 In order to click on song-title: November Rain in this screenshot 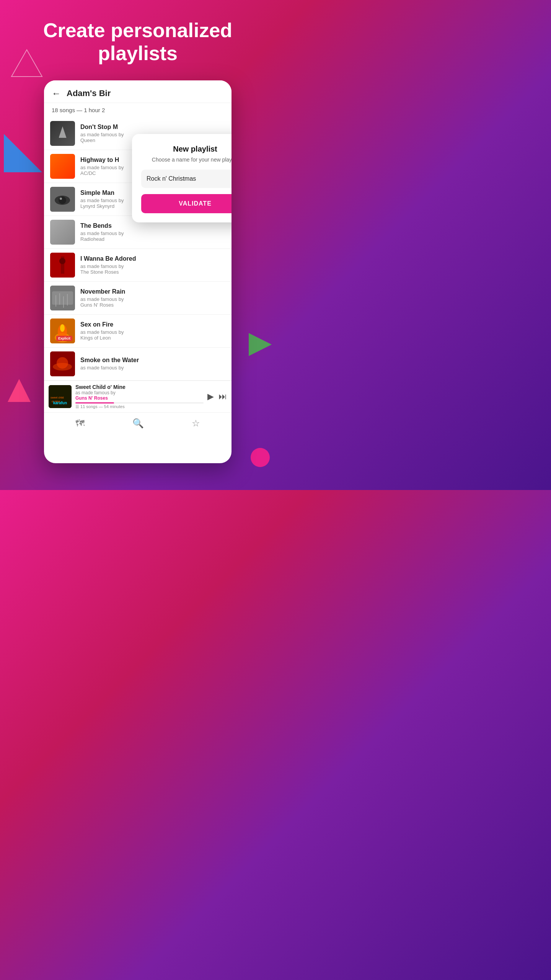, I will do `click(153, 292)`.